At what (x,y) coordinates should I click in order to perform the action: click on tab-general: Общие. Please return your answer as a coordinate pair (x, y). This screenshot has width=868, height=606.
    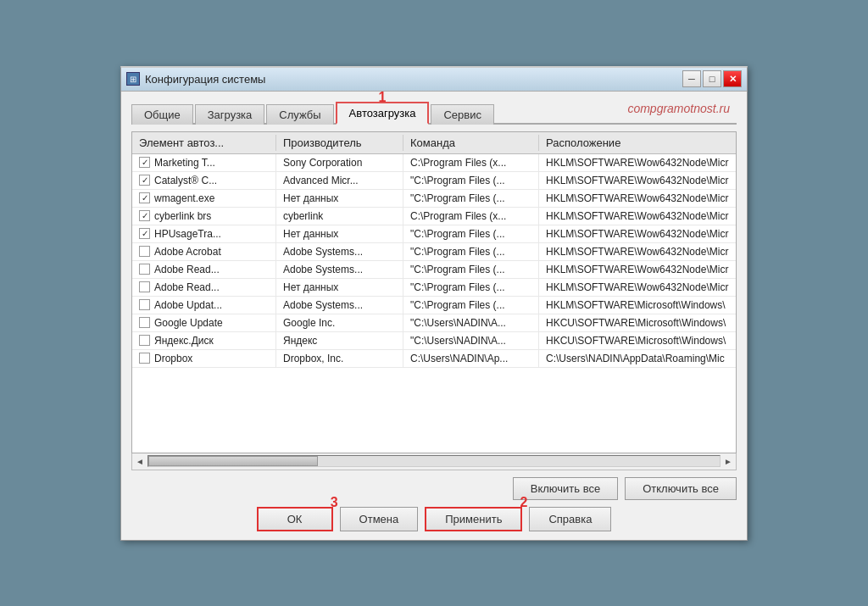
    Looking at the image, I should click on (163, 114).